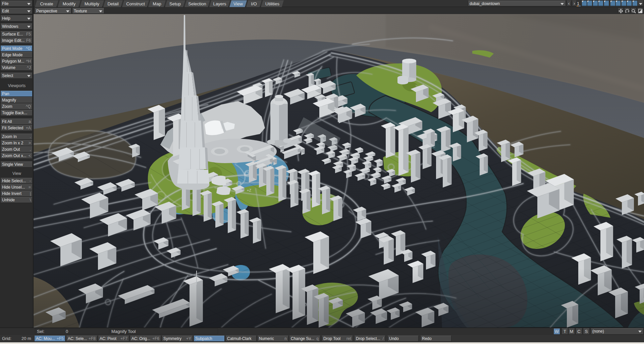 The width and height of the screenshot is (644, 344). I want to click on svg-text: Selection, so click(197, 4).